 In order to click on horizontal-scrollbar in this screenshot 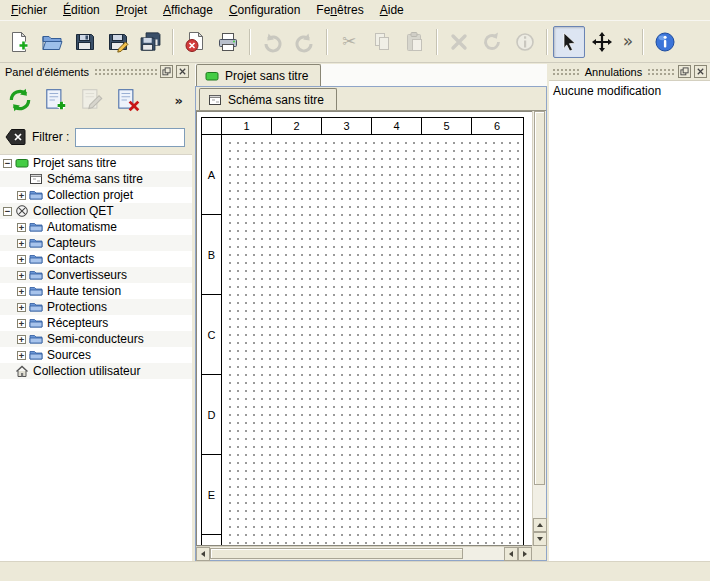, I will do `click(364, 553)`.